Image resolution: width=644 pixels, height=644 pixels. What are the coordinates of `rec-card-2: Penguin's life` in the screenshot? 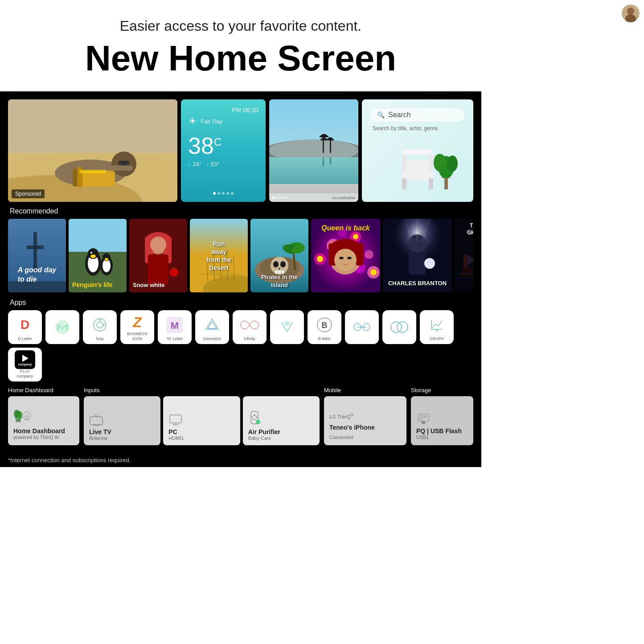 It's located at (98, 256).